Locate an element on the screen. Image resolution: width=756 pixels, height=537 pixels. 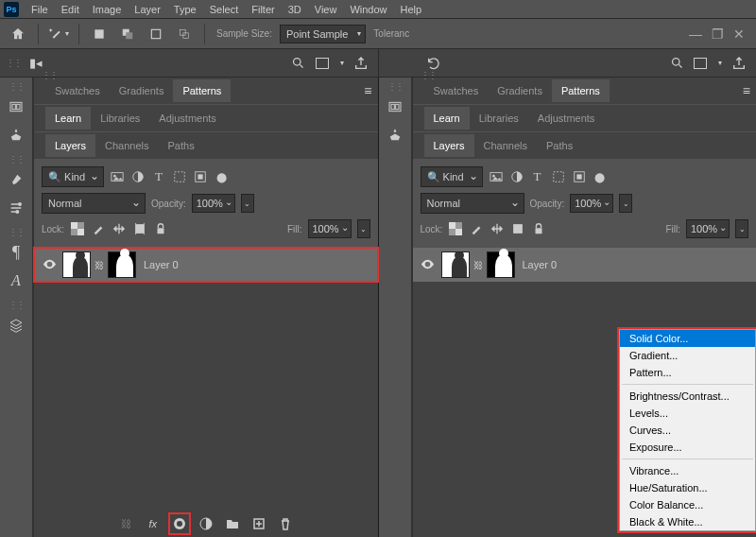
intersect-icon is located at coordinates (184, 34).